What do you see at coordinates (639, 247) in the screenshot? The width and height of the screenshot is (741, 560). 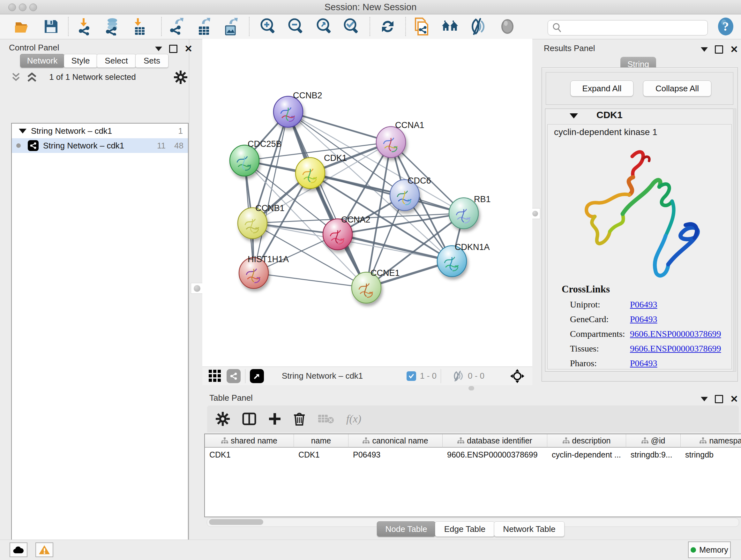 I see `protein-details: cyclin-dependent kinase 1` at bounding box center [639, 247].